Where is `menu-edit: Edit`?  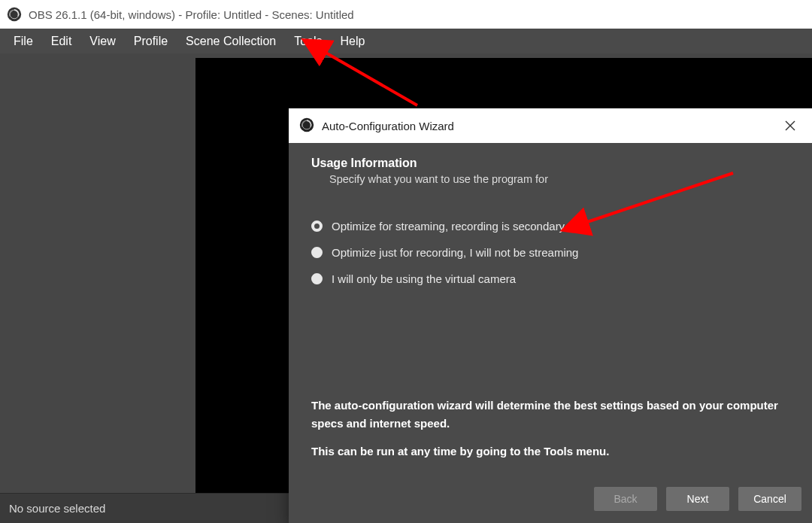
menu-edit: Edit is located at coordinates (62, 41).